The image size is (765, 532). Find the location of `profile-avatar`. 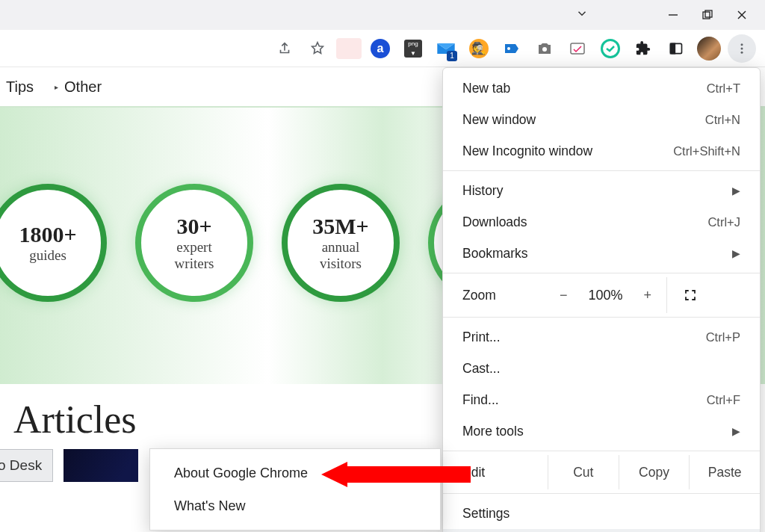

profile-avatar is located at coordinates (709, 49).